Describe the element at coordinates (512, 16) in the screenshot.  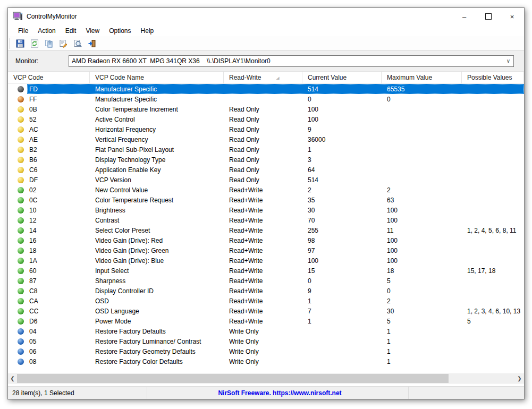
I see `close-button: ×` at that location.